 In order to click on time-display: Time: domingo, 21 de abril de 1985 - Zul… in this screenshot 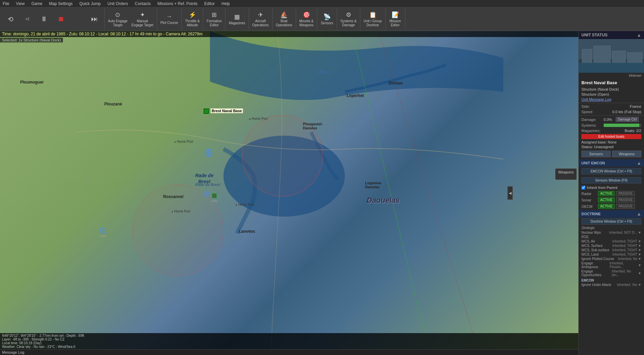, I will do `click(102, 34)`.